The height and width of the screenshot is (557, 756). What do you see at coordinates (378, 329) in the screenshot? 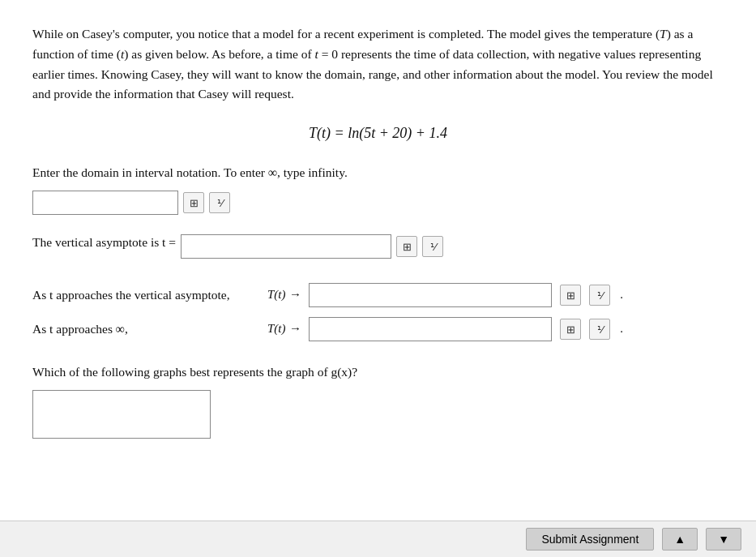
I see `approaches-row-2: As t approaches ∞, T(t) → ⊞ ⅟ .` at bounding box center [378, 329].